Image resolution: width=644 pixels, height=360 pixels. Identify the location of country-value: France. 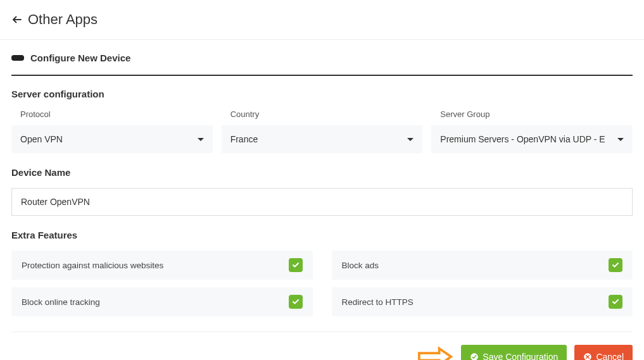
(244, 139).